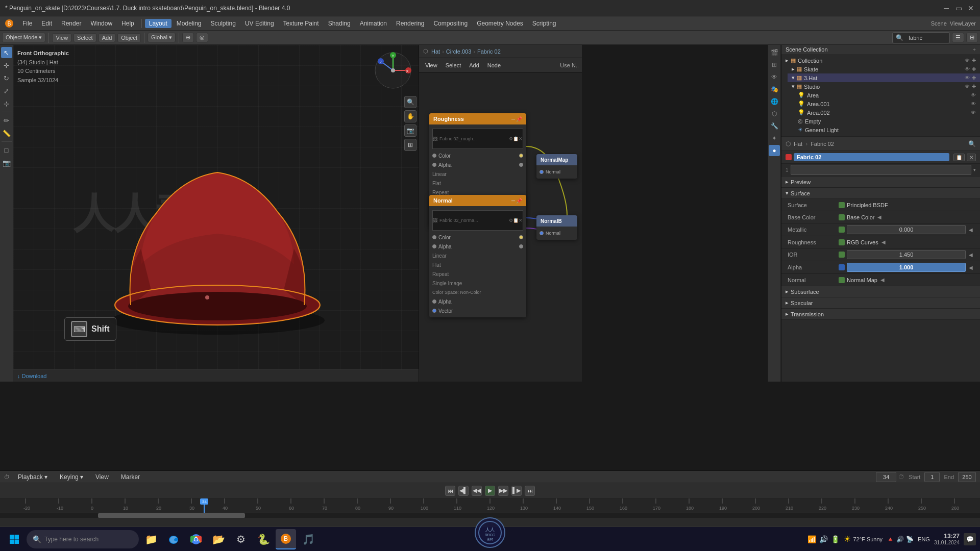  I want to click on minimize-button: ─, so click(946, 8).